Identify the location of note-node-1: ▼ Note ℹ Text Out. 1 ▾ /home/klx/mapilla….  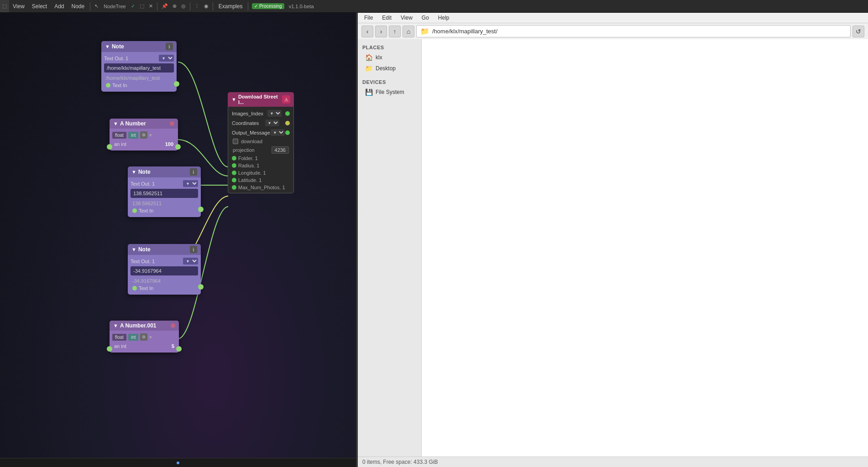
(139, 67).